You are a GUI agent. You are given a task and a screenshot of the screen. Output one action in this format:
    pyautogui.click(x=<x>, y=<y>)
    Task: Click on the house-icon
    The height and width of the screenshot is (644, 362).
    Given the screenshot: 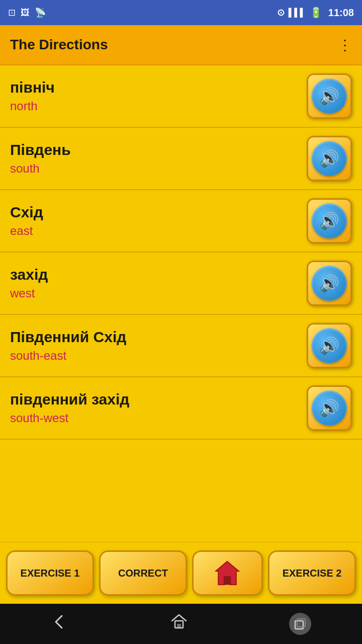 What is the action you would take?
    pyautogui.click(x=227, y=573)
    